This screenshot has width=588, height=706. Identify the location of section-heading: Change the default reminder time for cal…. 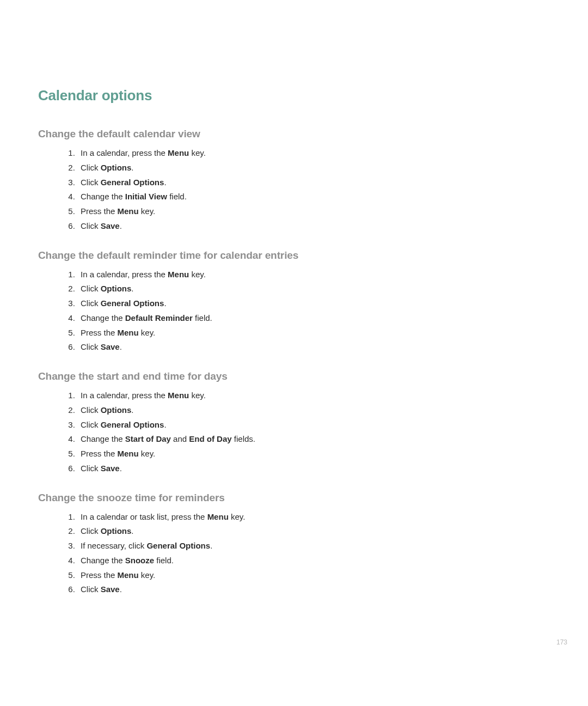
(294, 255).